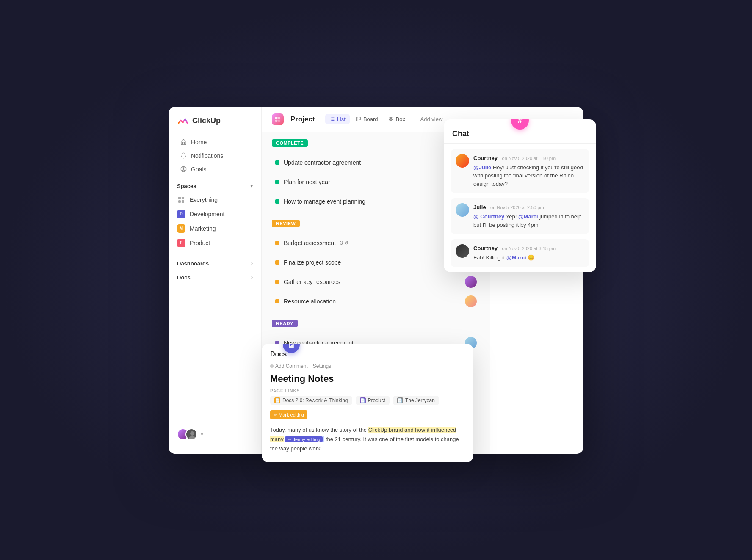 This screenshot has height=560, width=752. Describe the element at coordinates (199, 169) in the screenshot. I see `nav-goals-label: Goals` at that location.